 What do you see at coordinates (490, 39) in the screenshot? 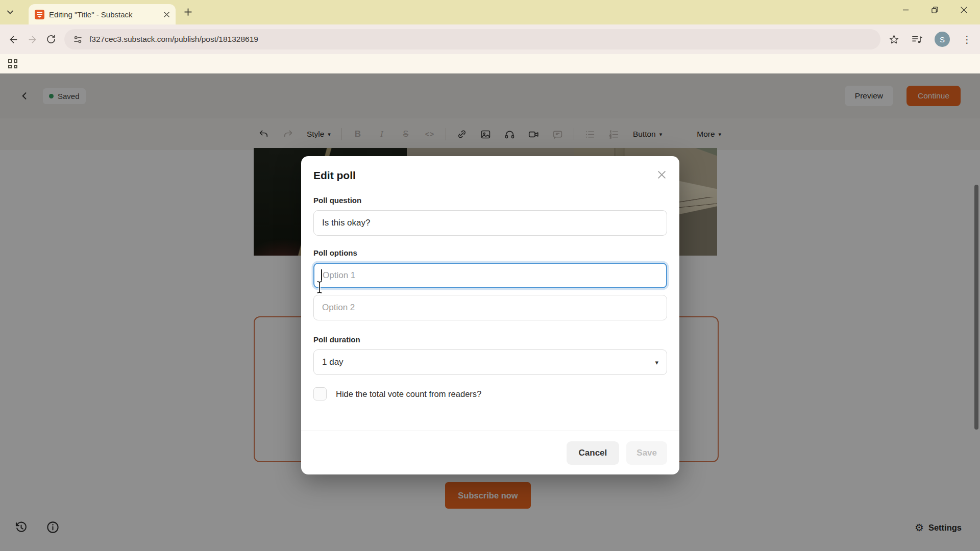
I see `browser-navbar: f327cec3.substack.com/publish/post/18132…` at bounding box center [490, 39].